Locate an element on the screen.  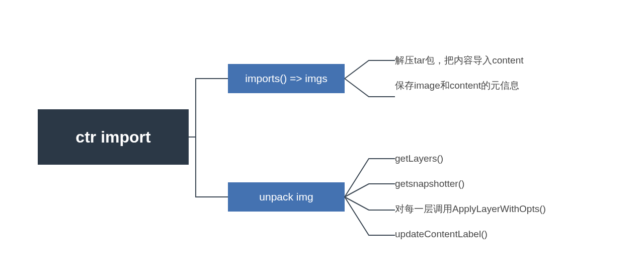
branch-imports-label: imports() => imgs is located at coordinates (286, 79).